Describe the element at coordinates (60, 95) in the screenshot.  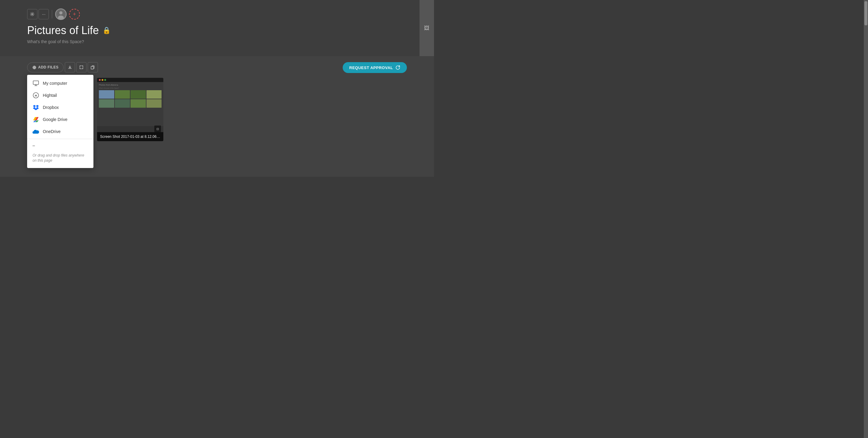
I see `dropdown-item-hightail: H Hightail` at that location.